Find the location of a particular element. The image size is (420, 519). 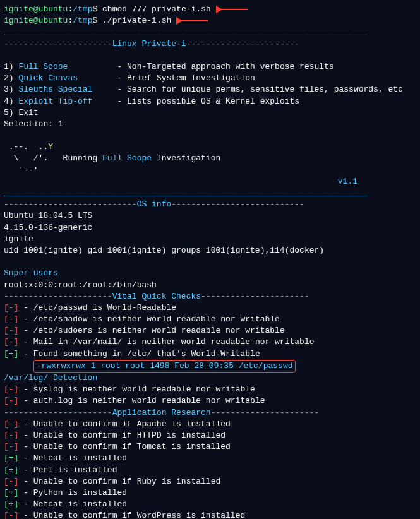

prompt-line-2: ignite@ubuntu:/tmp$ ./private-i.sh is located at coordinates (210, 21).